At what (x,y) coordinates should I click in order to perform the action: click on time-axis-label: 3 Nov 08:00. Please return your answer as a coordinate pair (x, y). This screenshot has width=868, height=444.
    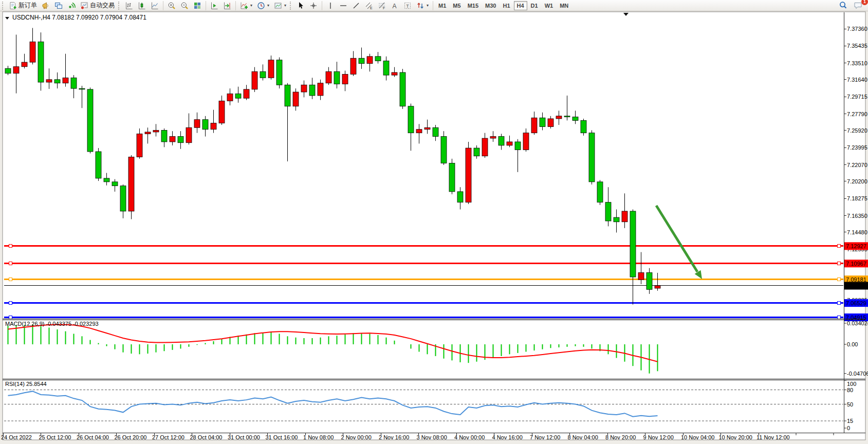
    Looking at the image, I should click on (432, 437).